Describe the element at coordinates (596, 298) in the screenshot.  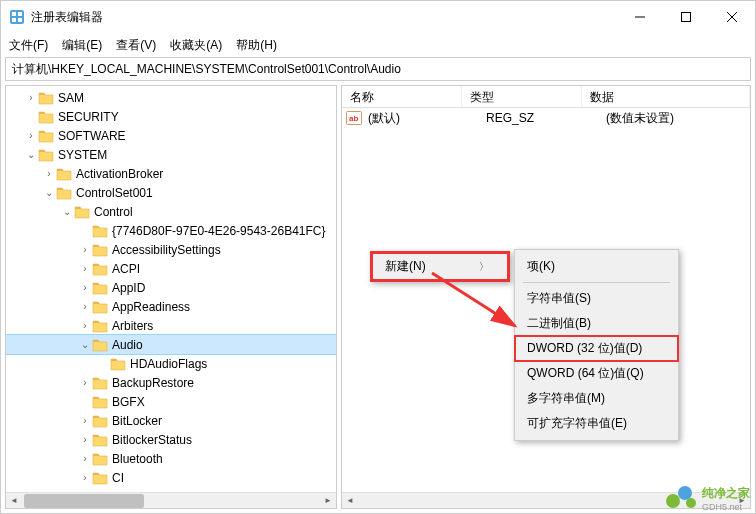
I see `submenu-string: 字符串值(S)` at that location.